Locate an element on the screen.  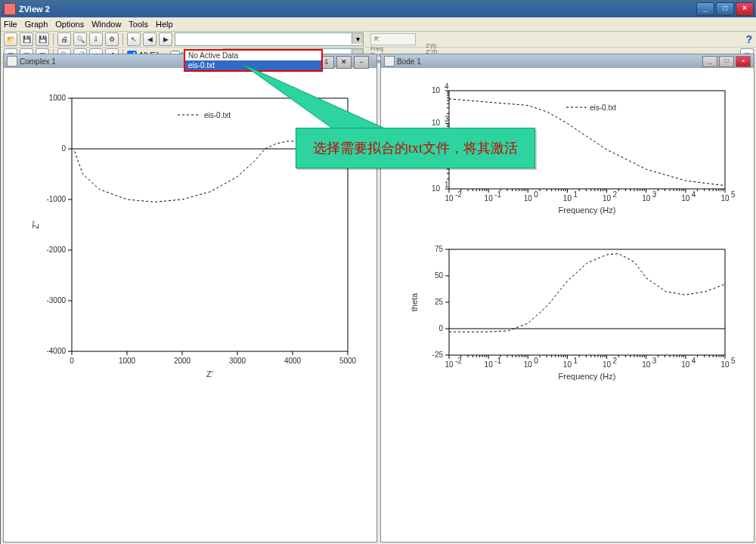
svg-text: 25 is located at coordinates (439, 302).